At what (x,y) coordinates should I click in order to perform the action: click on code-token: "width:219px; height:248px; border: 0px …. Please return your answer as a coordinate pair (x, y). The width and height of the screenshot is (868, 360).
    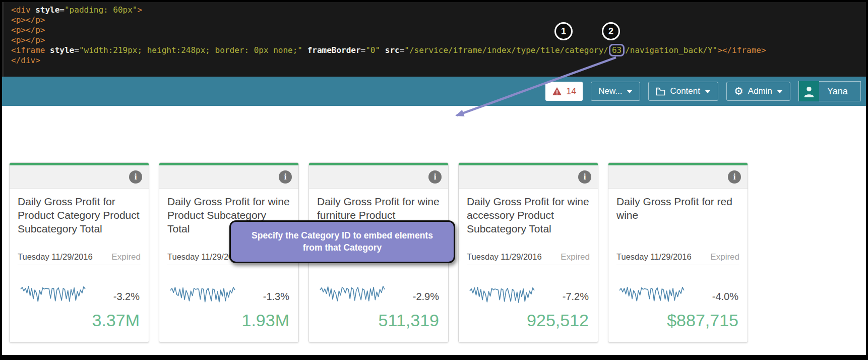
    Looking at the image, I should click on (191, 50).